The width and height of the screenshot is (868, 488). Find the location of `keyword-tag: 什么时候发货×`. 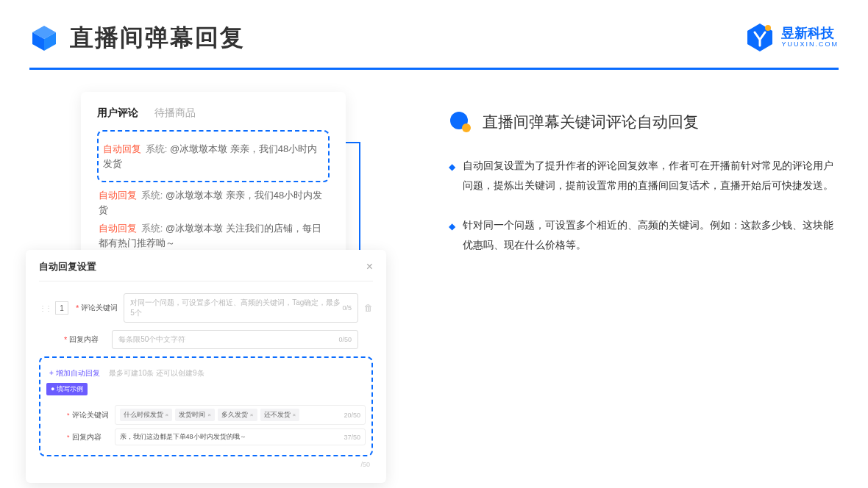

keyword-tag: 什么时候发货× is located at coordinates (146, 415).